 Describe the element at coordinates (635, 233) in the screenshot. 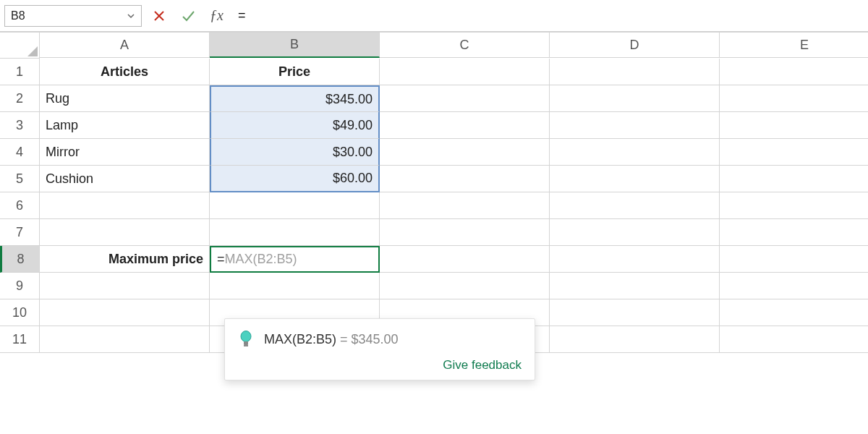

I see `cell-D7` at that location.